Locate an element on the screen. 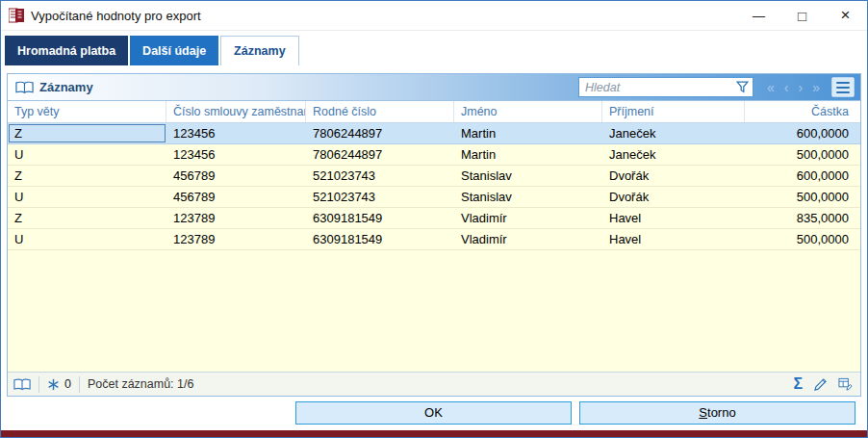 This screenshot has width=868, height=438. prev-record-icon: ‹ is located at coordinates (787, 88).